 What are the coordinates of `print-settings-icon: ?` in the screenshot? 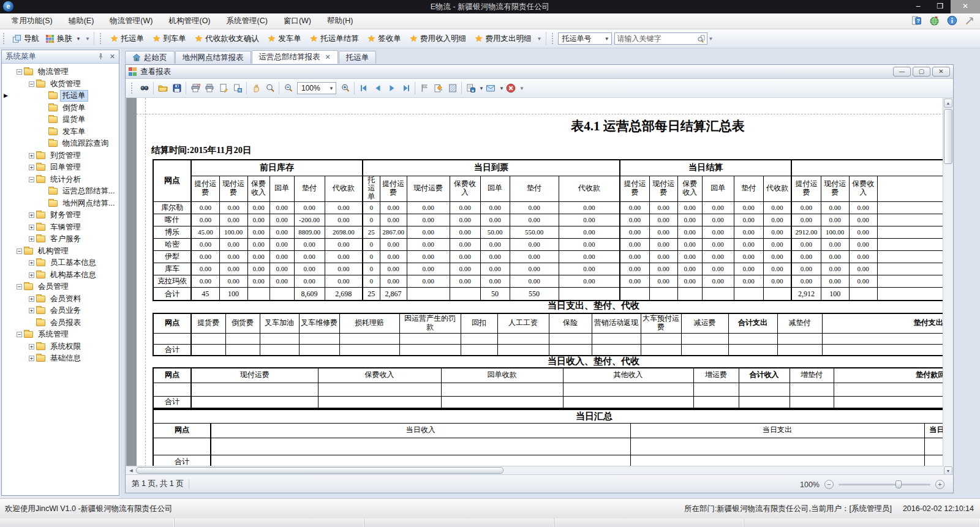 It's located at (195, 88).